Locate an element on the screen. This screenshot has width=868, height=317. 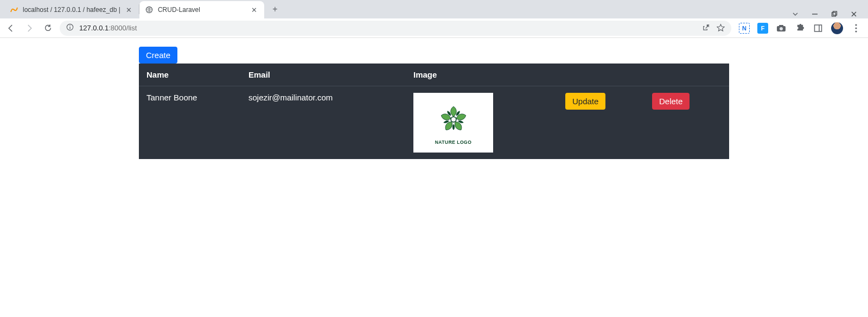
address-bar: 127.0.0.1:8000/list is located at coordinates (395, 28).